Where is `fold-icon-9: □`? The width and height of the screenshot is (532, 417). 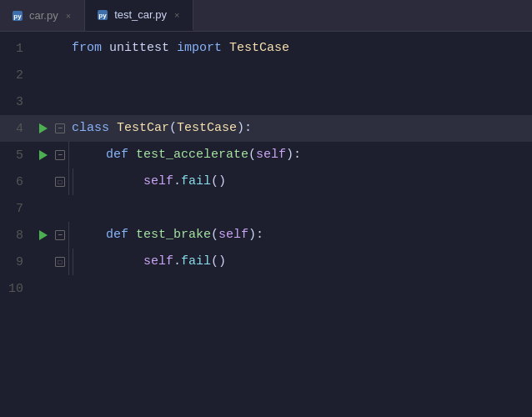 fold-icon-9: □ is located at coordinates (60, 262).